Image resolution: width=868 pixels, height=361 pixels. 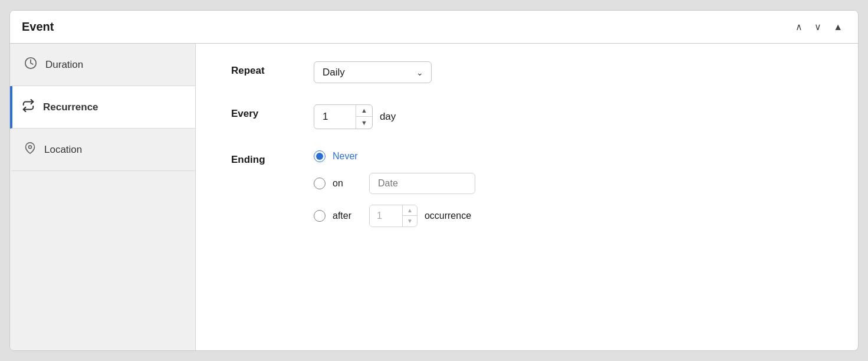 What do you see at coordinates (272, 112) in the screenshot?
I see `every-label: Every` at bounding box center [272, 112].